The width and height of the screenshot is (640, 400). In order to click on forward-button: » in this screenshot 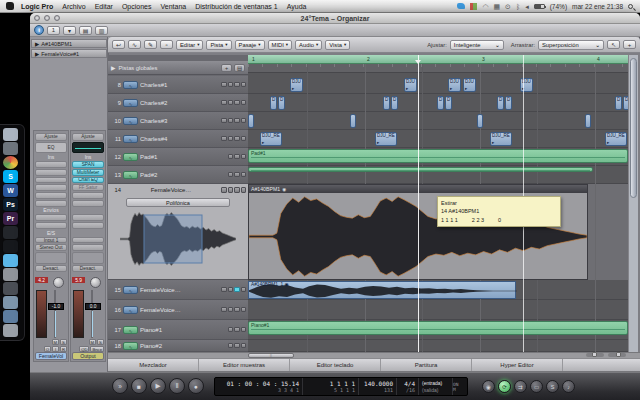, I will do `click(120, 386)`.